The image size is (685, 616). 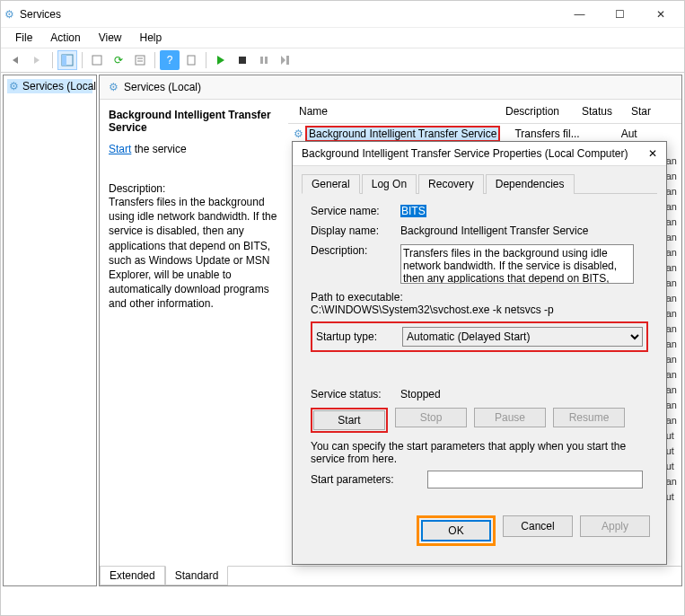 I want to click on startup-type-select: Automatic (Delayed Start), so click(x=523, y=337).